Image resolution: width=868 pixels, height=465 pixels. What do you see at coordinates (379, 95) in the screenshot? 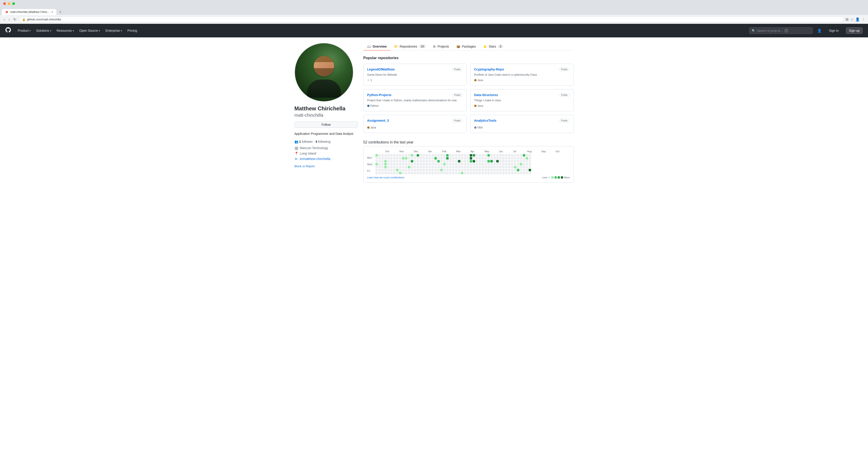
I see `repo-name: Python-Projects` at bounding box center [379, 95].